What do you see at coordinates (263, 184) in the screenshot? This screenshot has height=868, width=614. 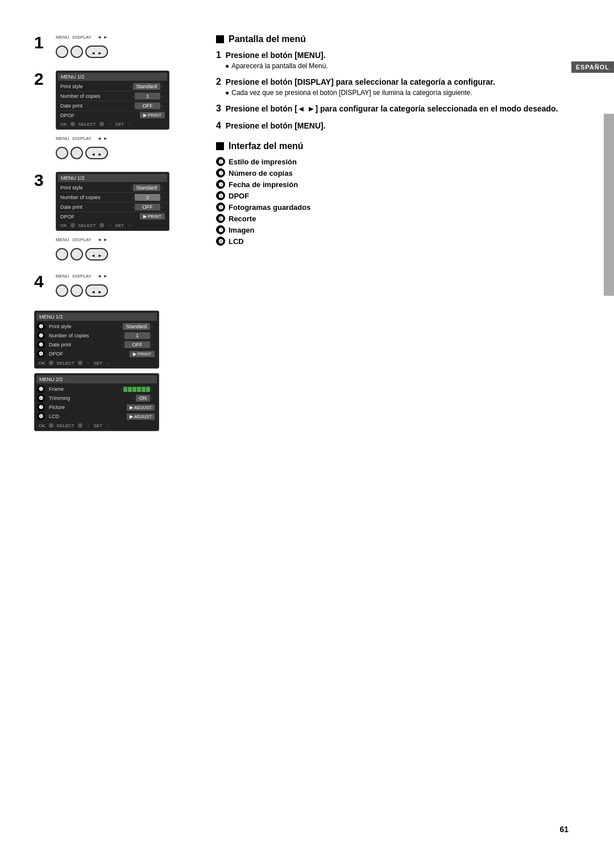 I see `iface-label-3: Fecha de impresión` at bounding box center [263, 184].